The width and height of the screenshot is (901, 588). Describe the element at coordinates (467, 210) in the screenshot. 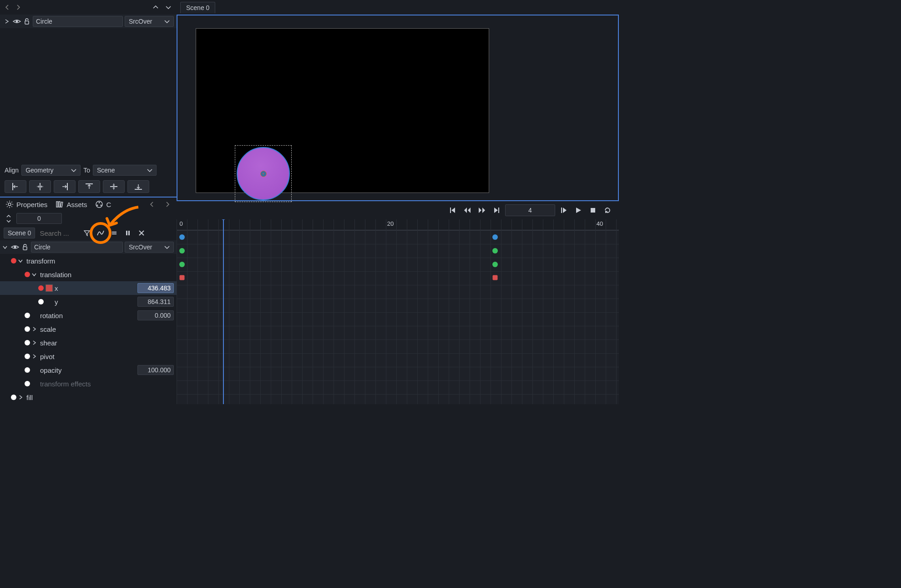

I see `prev-keyframe-button` at that location.